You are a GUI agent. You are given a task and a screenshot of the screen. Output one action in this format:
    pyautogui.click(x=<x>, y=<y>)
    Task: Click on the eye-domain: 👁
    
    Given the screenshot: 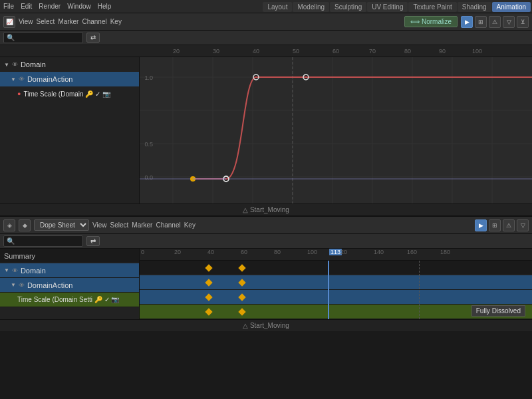 What is the action you would take?
    pyautogui.click(x=15, y=271)
    